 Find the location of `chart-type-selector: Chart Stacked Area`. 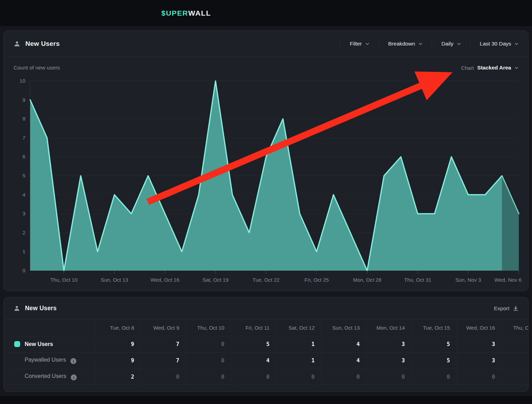

chart-type-selector: Chart Stacked Area is located at coordinates (490, 68).